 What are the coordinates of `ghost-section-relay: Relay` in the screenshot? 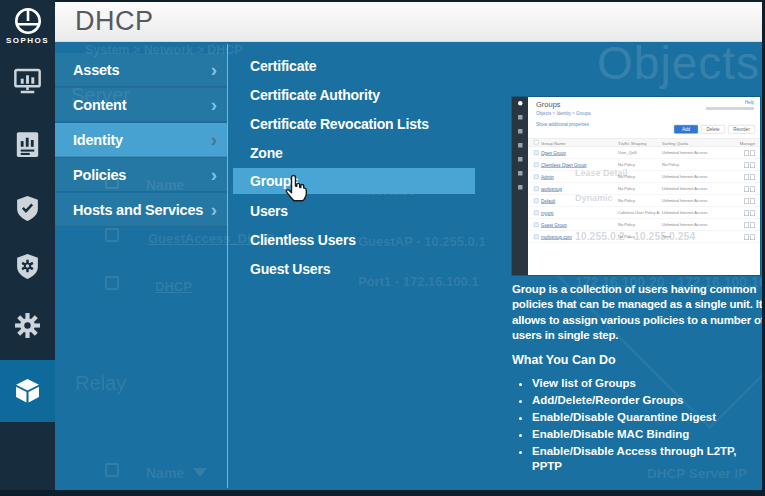 It's located at (100, 384).